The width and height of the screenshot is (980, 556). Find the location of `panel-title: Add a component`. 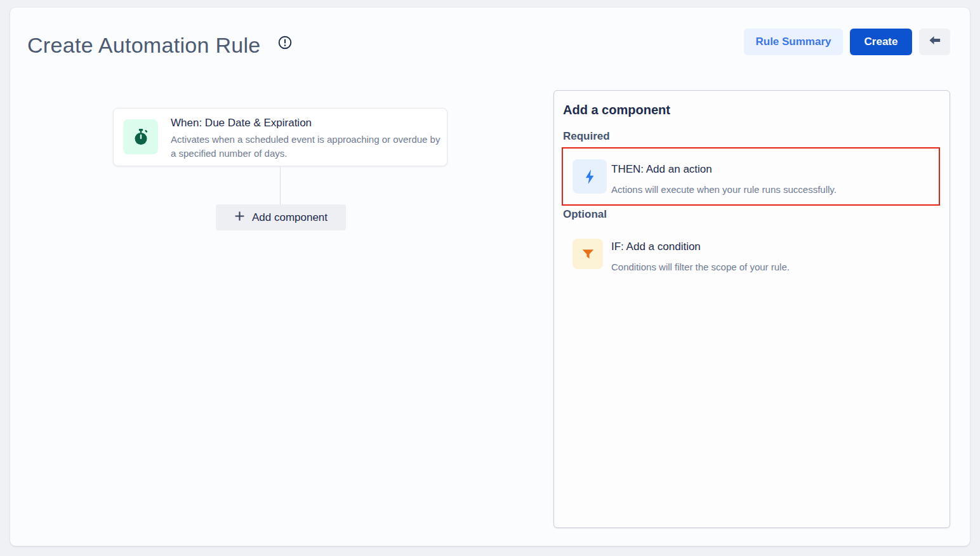

panel-title: Add a component is located at coordinates (617, 110).